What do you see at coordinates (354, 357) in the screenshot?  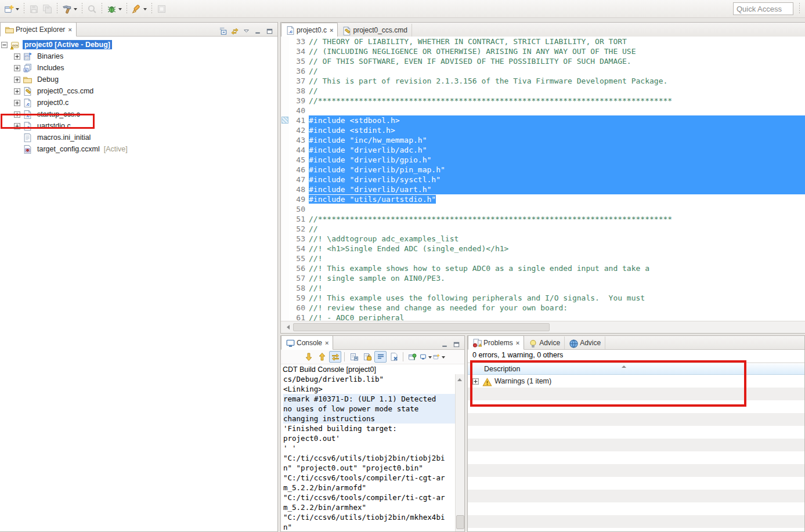 I see `show-console-stdout-button` at bounding box center [354, 357].